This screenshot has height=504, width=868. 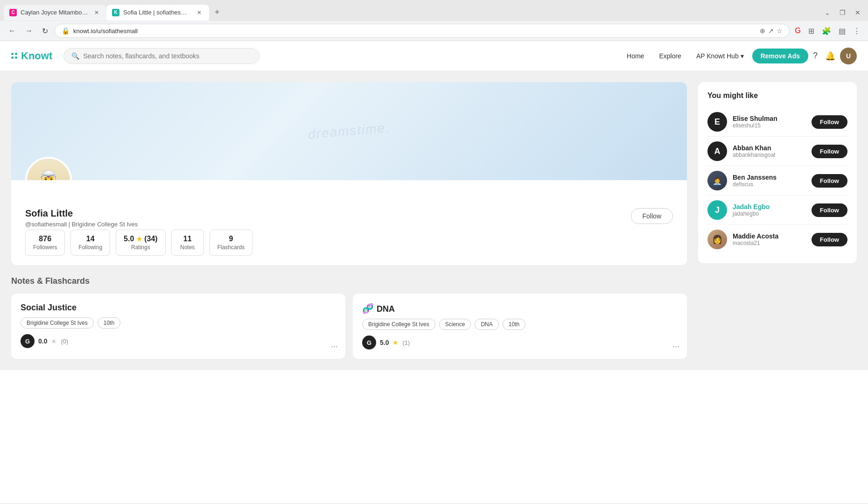 What do you see at coordinates (349, 131) in the screenshot?
I see `banner-watermark: dreamstime.` at bounding box center [349, 131].